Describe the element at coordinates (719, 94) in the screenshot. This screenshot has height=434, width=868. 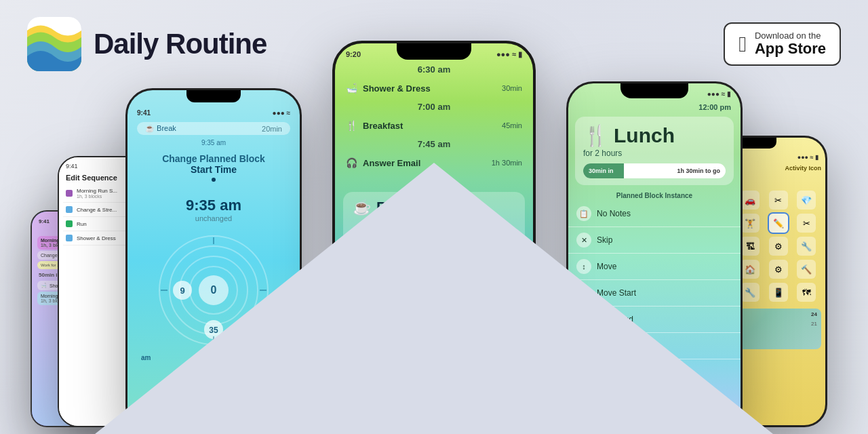
I see `p5-signal: ●●● ≈ ▮` at that location.